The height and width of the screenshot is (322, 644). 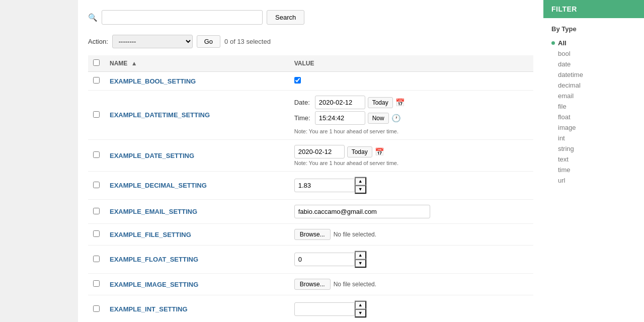 I want to click on filter-type-label: datetime, so click(x=571, y=74).